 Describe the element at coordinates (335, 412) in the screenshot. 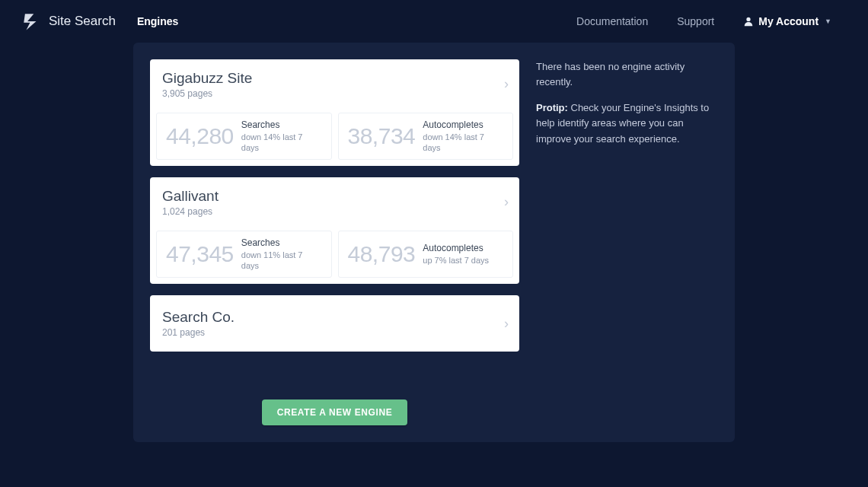

I see `create-button-wrap: CREATE A NEW ENGINE` at that location.